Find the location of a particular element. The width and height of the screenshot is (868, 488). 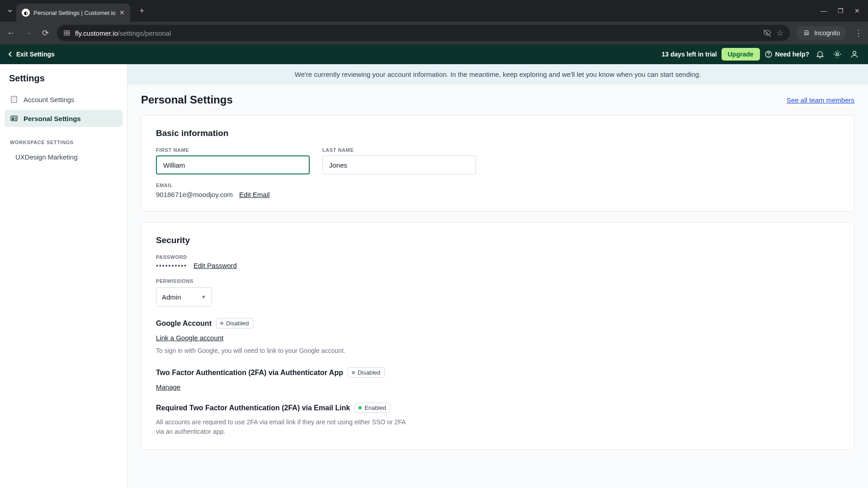

window-controls: — ❐ ✕ is located at coordinates (843, 11).